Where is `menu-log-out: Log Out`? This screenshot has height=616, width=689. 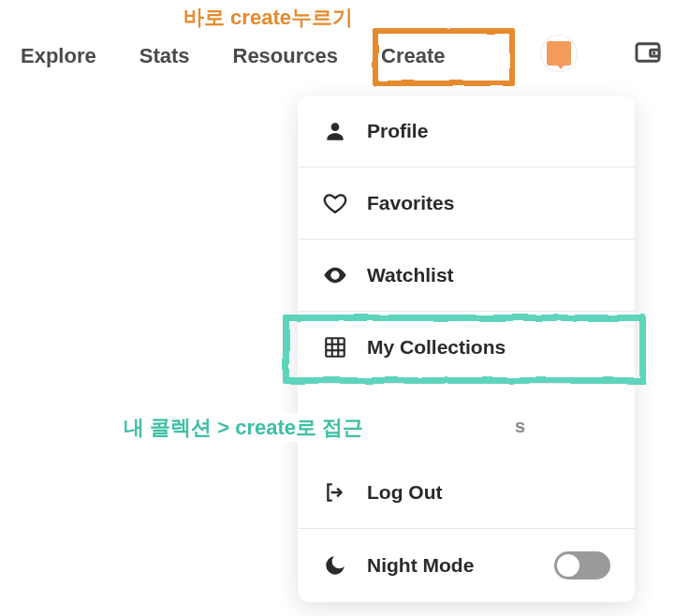 menu-log-out: Log Out is located at coordinates (466, 492).